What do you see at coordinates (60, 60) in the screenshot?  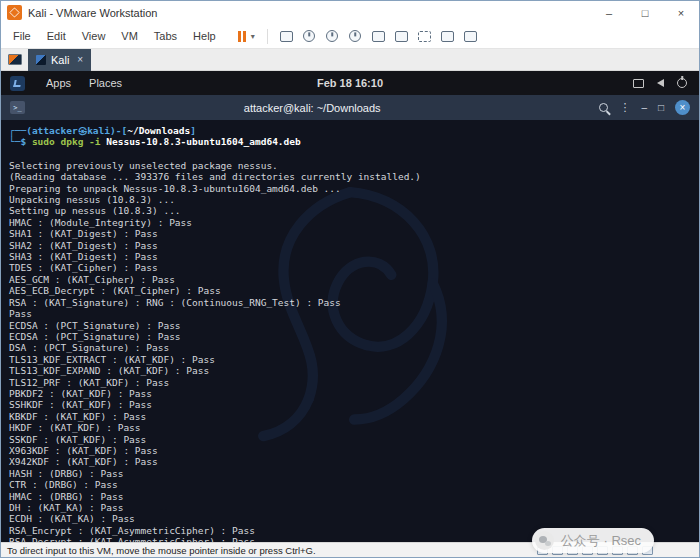 I see `vm-tab-label: Kali` at bounding box center [60, 60].